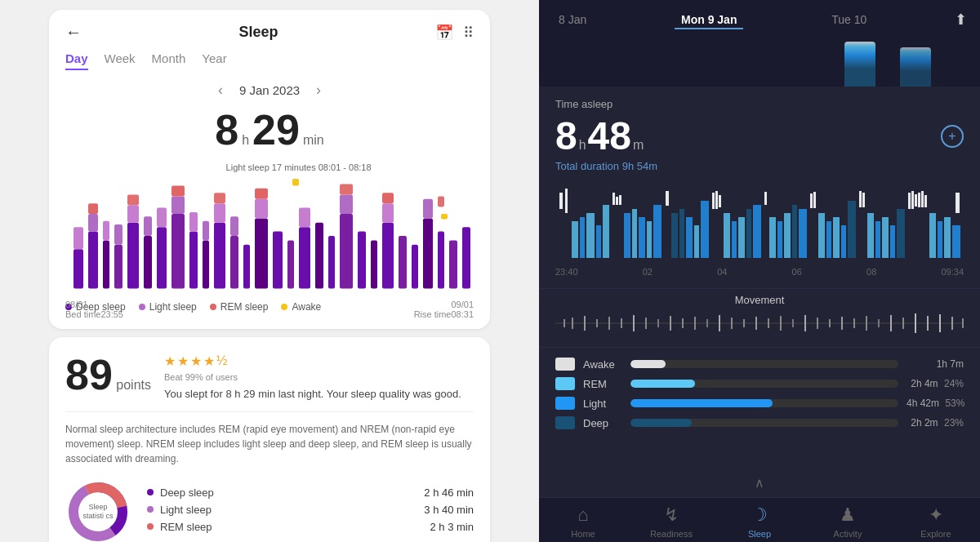 Image resolution: width=980 pixels, height=542 pixels. Describe the element at coordinates (444, 309) in the screenshot. I see `chart-footer-right: 09/01 Rise time08:31` at that location.